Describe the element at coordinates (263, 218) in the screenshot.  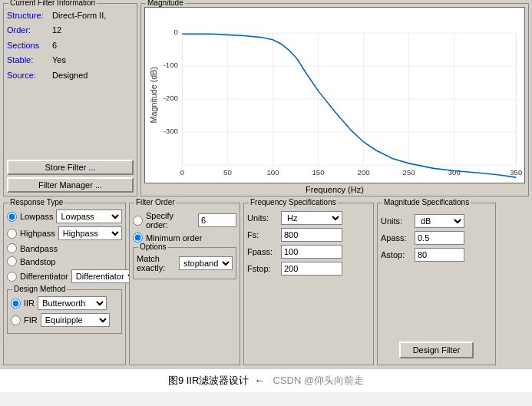
I see `units-label-freq: Units:` at that location.